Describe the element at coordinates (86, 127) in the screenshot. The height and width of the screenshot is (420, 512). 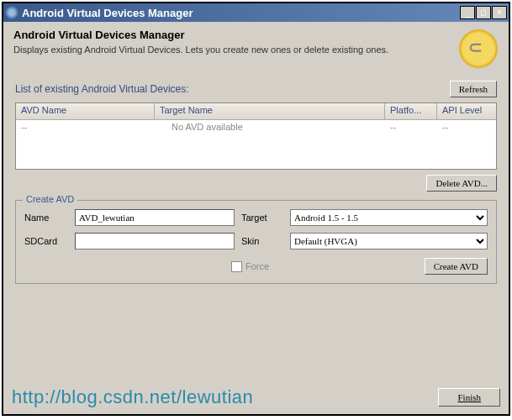
I see `cell-avd: --` at that location.